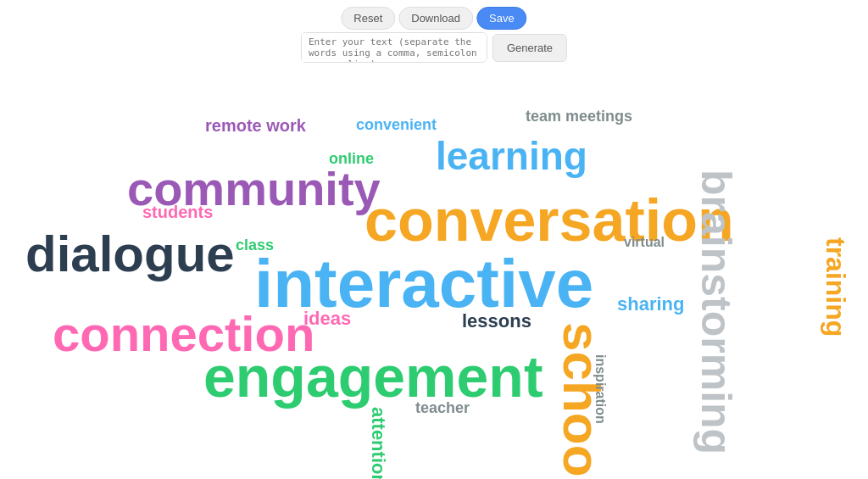  What do you see at coordinates (512, 156) in the screenshot?
I see `word-learning: learning` at bounding box center [512, 156].